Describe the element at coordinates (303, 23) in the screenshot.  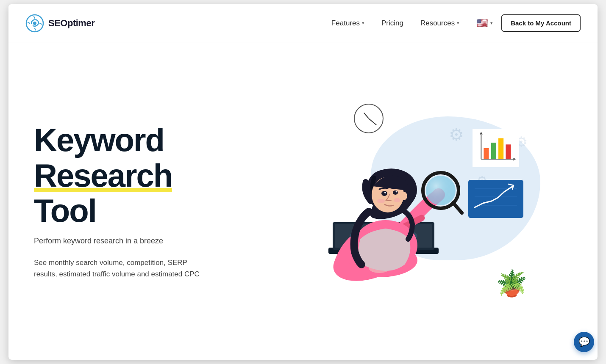
I see `navbar: SEOptimer Features ▾ Pricing Resources ▾…` at that location.